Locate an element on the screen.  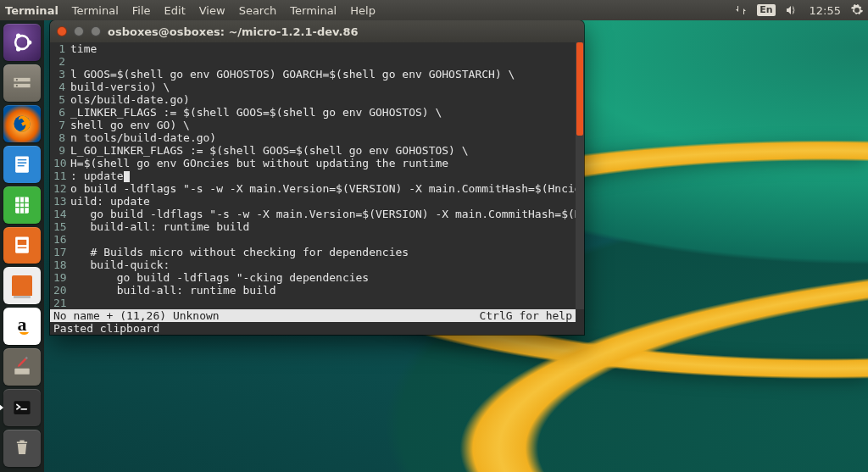
editor-line: 1time is located at coordinates (314, 49).